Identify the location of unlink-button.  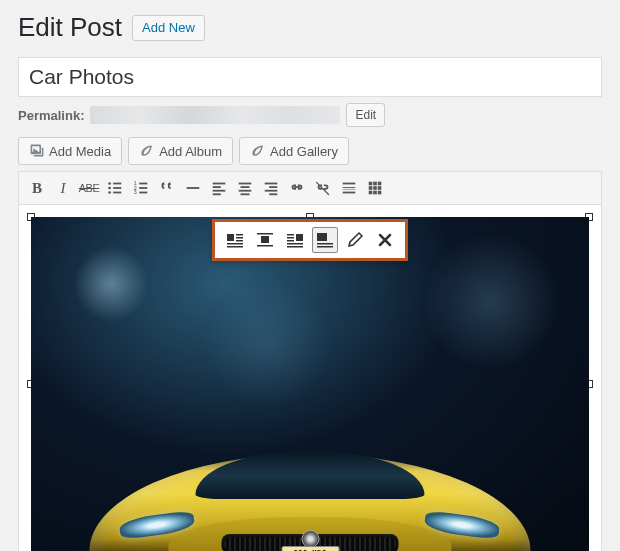
(323, 188).